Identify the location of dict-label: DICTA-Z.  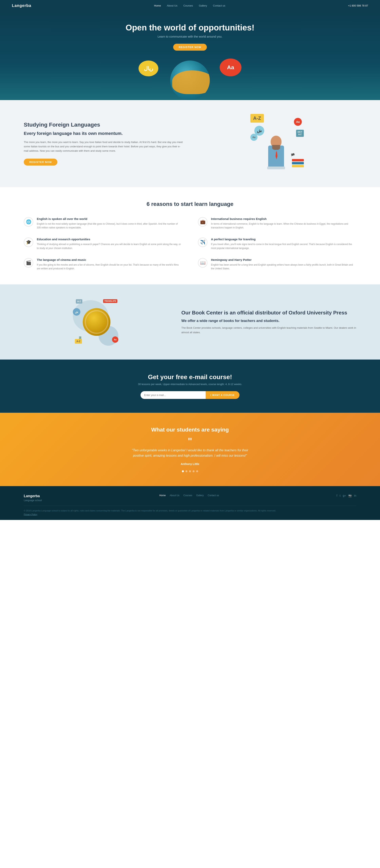
(300, 133).